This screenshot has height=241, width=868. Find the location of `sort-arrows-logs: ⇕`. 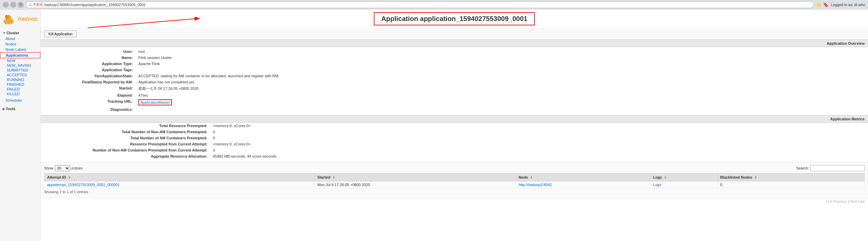

sort-arrows-logs: ⇕ is located at coordinates (665, 178).